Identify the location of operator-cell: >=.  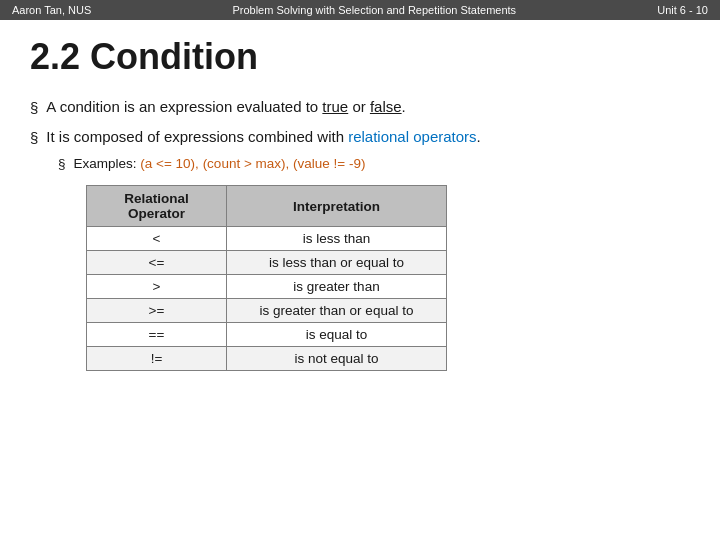
(157, 311).